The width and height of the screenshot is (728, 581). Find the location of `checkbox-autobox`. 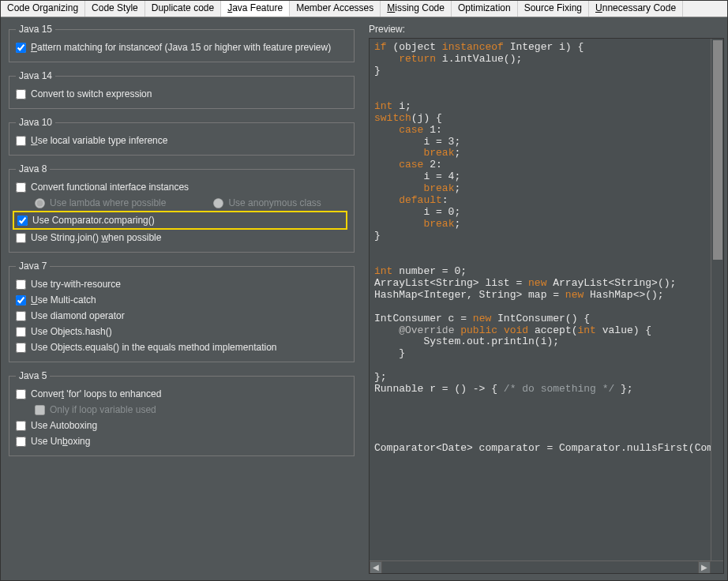

checkbox-autobox is located at coordinates (21, 426).